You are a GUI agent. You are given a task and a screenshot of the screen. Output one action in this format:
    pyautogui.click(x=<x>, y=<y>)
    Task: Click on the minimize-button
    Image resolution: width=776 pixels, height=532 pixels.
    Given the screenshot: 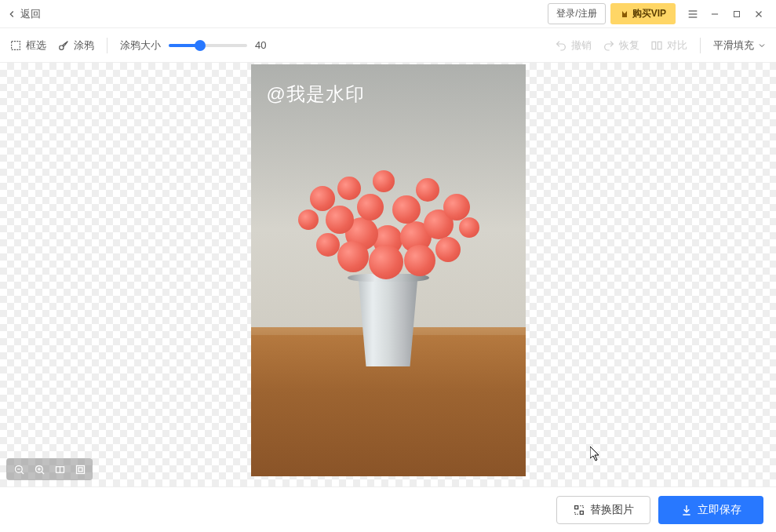 What is the action you would take?
    pyautogui.click(x=715, y=14)
    